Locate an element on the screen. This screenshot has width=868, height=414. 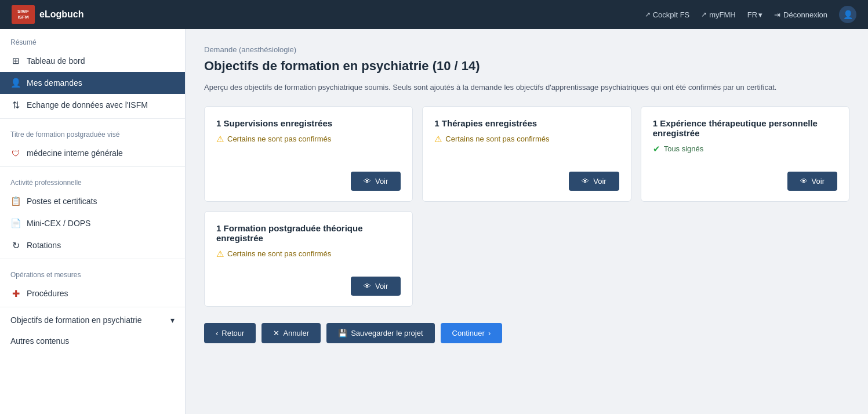
voir-experience-button: 👁 Voir is located at coordinates (812, 181).